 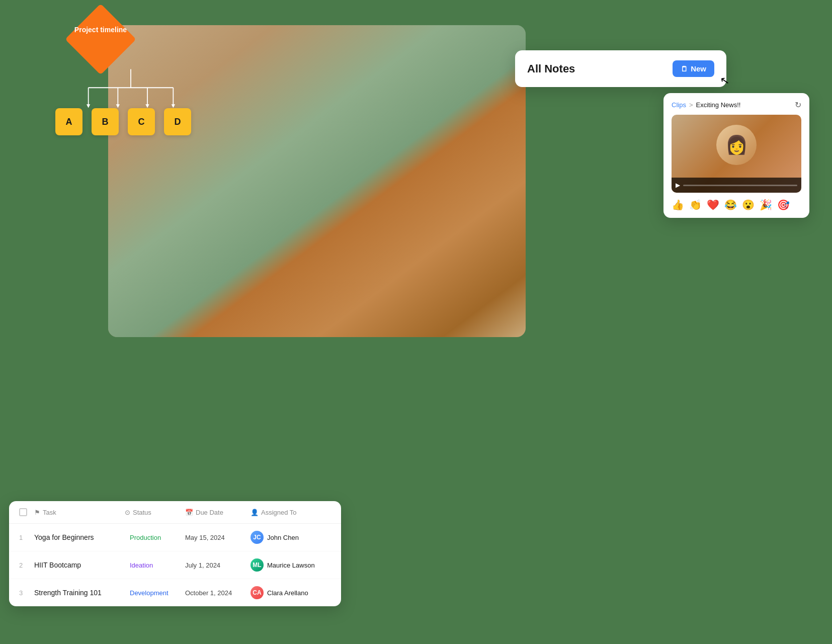 What do you see at coordinates (740, 185) in the screenshot?
I see `video-progress-bar` at bounding box center [740, 185].